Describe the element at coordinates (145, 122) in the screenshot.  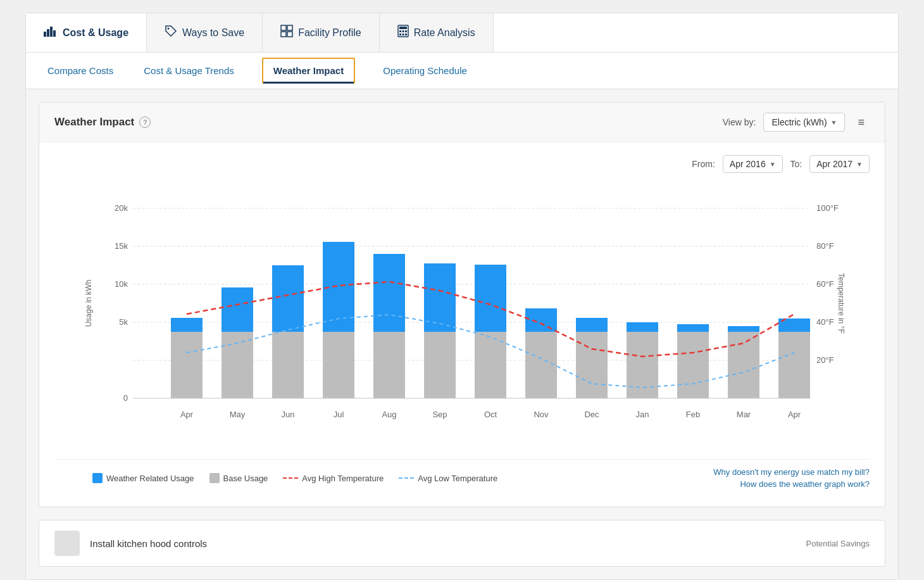
I see `help-icon: ?` at that location.